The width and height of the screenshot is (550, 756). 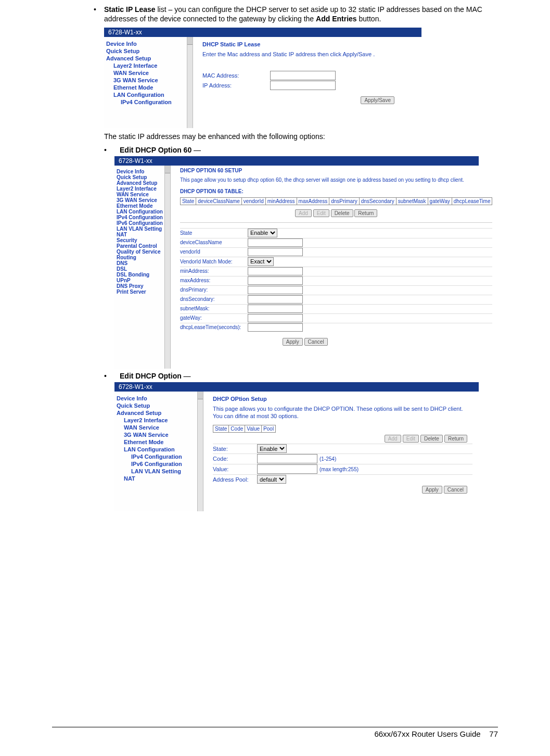 I want to click on form-row: minAddress:, so click(x=336, y=271).